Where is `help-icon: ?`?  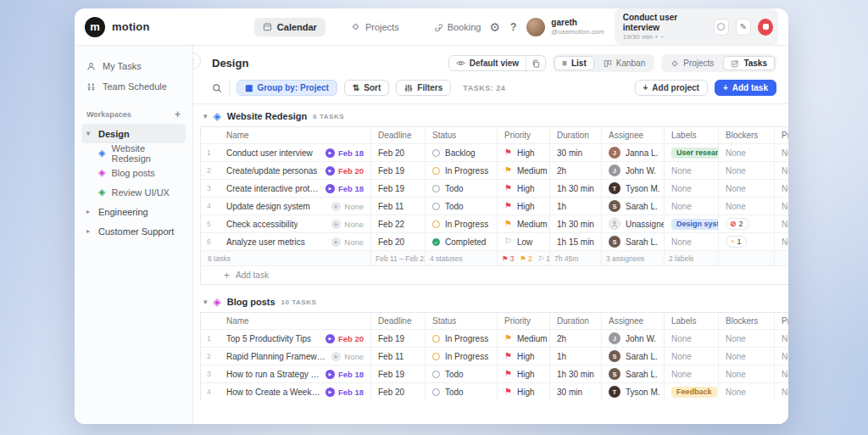
help-icon: ? is located at coordinates (514, 27).